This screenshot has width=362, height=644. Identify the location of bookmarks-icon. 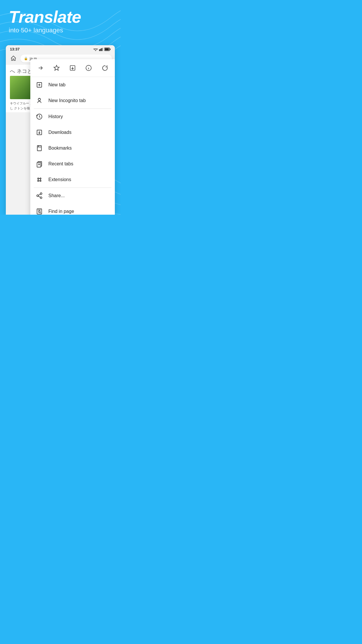
(39, 148).